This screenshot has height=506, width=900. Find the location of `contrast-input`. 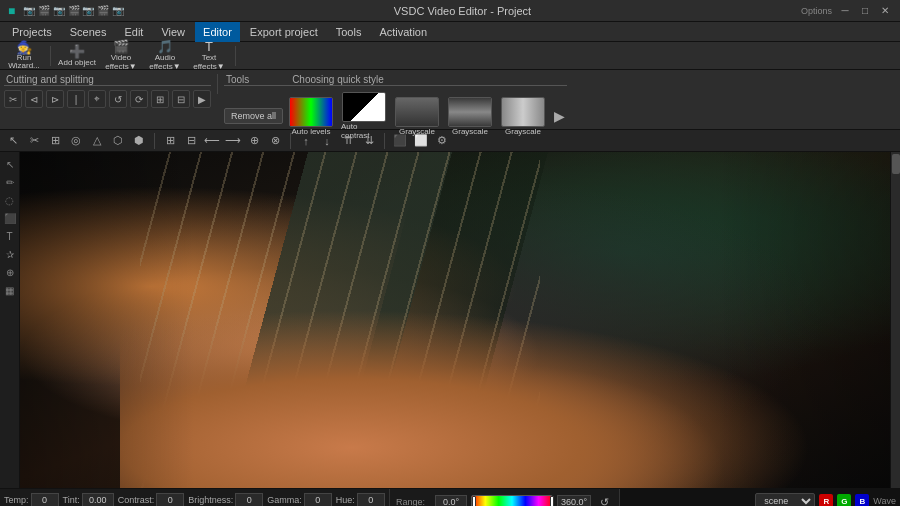

contrast-input is located at coordinates (170, 500).